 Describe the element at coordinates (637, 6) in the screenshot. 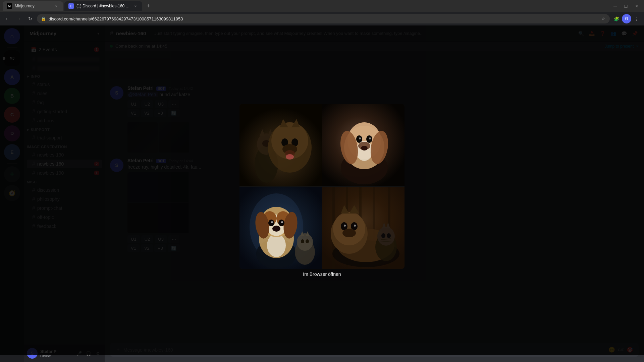

I see `close-window-button: ×` at that location.